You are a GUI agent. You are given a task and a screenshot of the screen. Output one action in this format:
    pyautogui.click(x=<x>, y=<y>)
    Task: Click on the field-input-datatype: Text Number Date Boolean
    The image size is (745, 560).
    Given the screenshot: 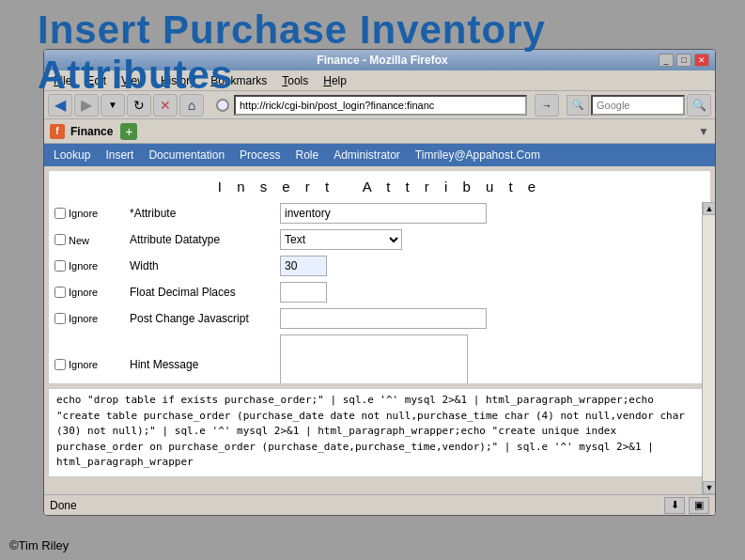 What is the action you would take?
    pyautogui.click(x=492, y=240)
    